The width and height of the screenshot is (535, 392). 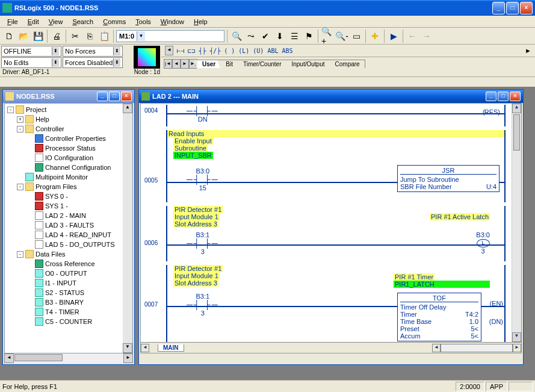 What do you see at coordinates (102, 96) in the screenshot?
I see `tree-min-button: _` at bounding box center [102, 96].